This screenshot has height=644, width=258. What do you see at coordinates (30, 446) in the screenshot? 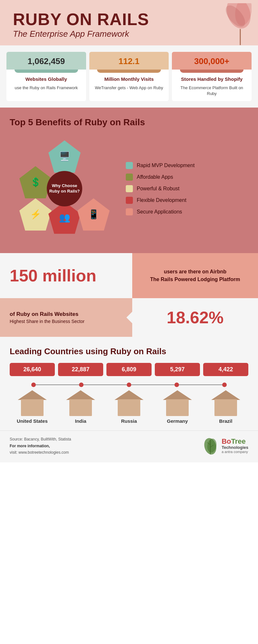
I see `footer-bold: For more information,` at bounding box center [30, 446].